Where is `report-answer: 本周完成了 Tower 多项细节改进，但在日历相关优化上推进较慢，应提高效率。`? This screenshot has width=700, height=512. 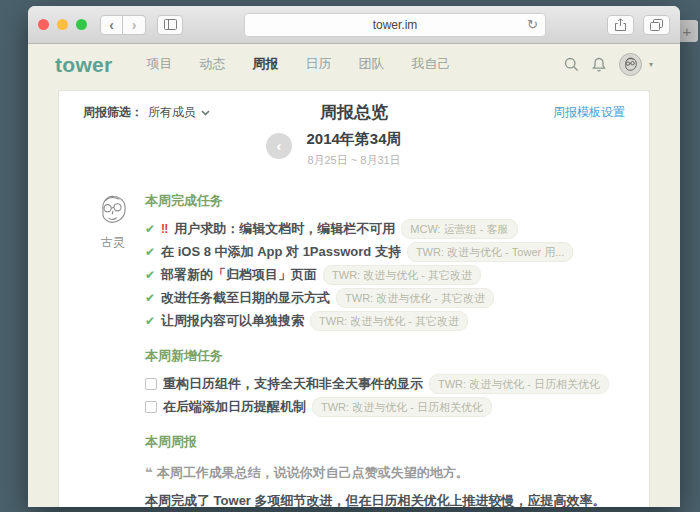
report-answer: 本周完成了 Tower 多项细节改进，但在日历相关优化上推进较慢，应提高效率。 is located at coordinates (385, 500).